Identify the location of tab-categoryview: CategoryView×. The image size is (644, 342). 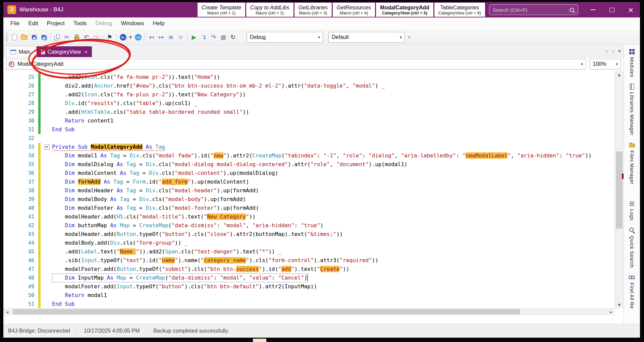
(64, 52).